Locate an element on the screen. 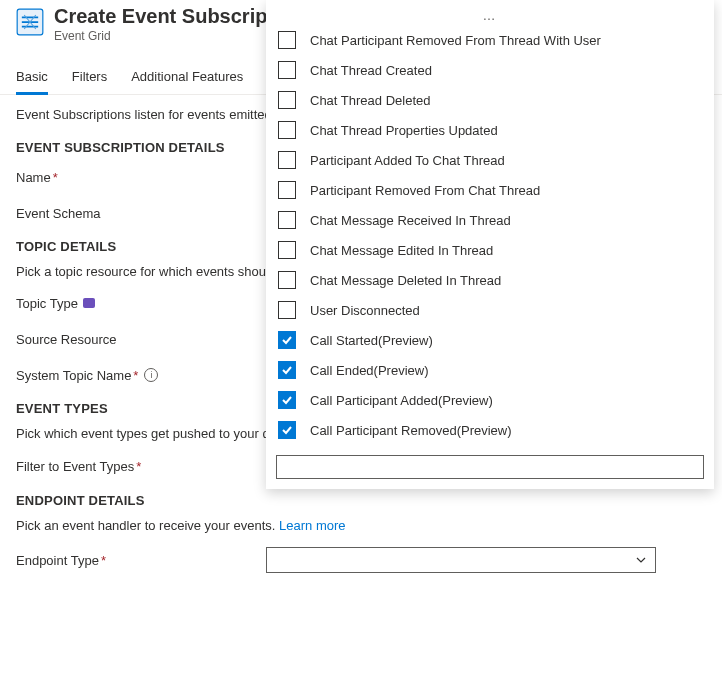 The image size is (722, 674). event-type-option-label: Chat Thread Created is located at coordinates (371, 70).